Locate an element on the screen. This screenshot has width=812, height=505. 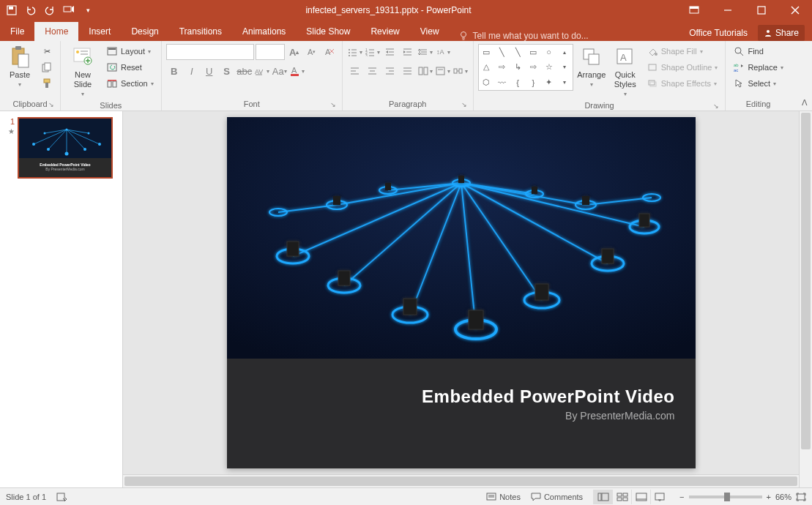
shape-brace-l-icon: { is located at coordinates (517, 82).